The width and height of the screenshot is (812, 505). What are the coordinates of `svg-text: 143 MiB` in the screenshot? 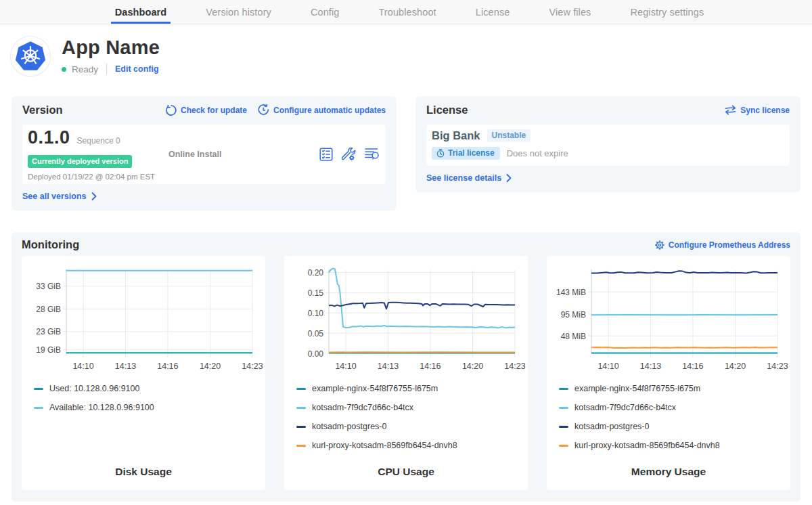 It's located at (571, 292).